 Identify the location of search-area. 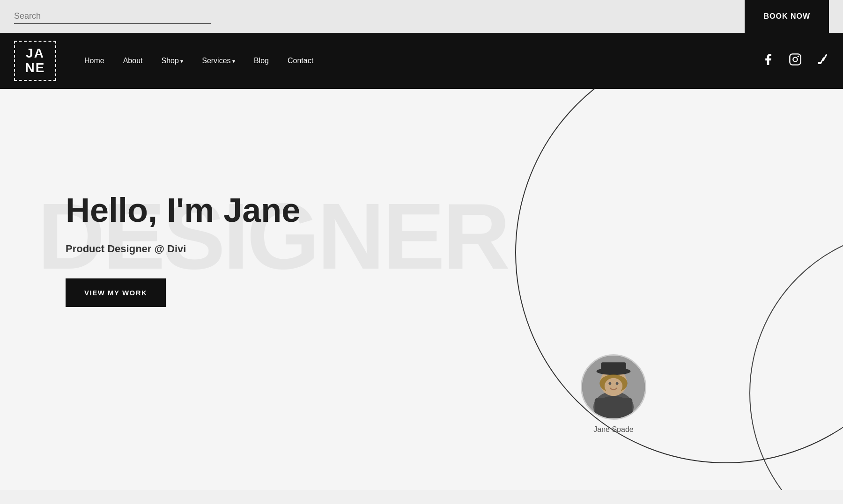
(112, 16).